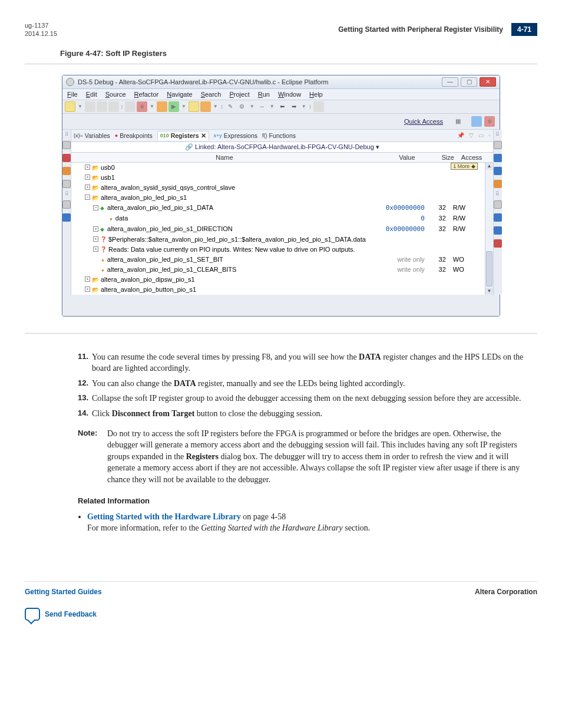 The image size is (562, 728). Describe the element at coordinates (183, 136) in the screenshot. I see `tab-registers: 010Registers ✕` at that location.